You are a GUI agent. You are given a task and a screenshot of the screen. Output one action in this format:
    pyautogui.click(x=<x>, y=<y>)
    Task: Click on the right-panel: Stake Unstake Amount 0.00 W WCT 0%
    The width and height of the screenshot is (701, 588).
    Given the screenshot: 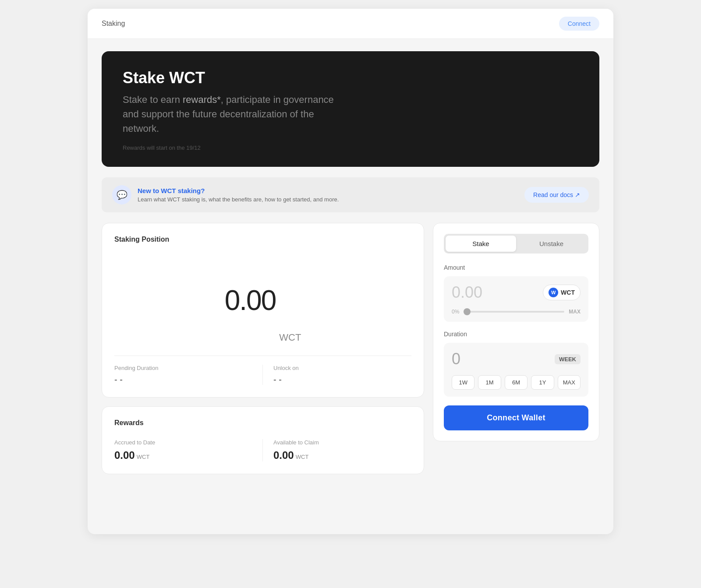 What is the action you would take?
    pyautogui.click(x=516, y=332)
    